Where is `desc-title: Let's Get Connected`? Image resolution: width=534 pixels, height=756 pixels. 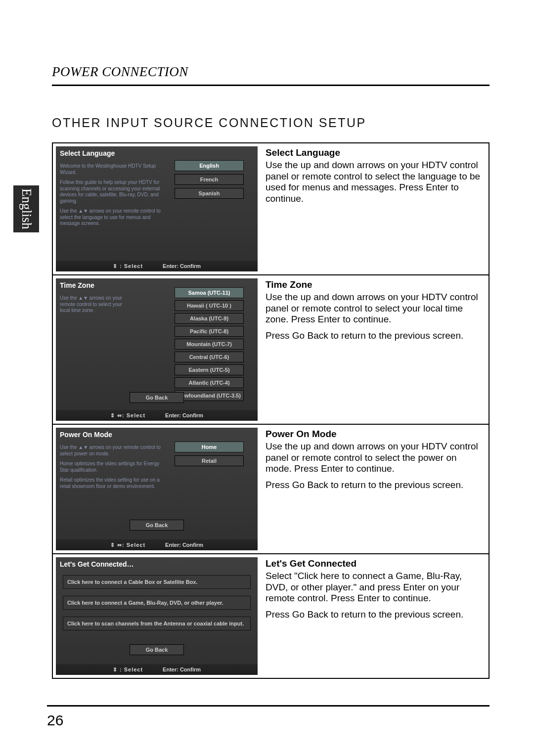 desc-title: Let's Get Connected is located at coordinates (375, 564).